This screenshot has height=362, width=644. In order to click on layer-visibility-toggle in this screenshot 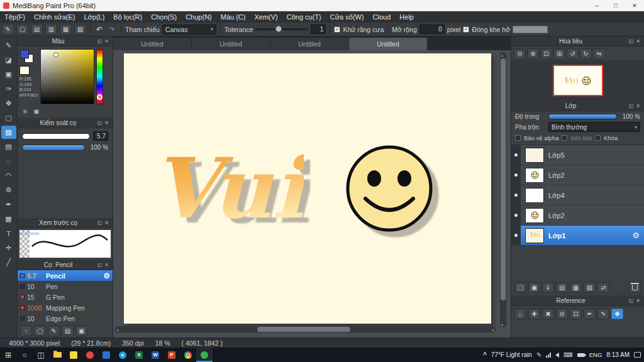, I will do `click(516, 235)`.